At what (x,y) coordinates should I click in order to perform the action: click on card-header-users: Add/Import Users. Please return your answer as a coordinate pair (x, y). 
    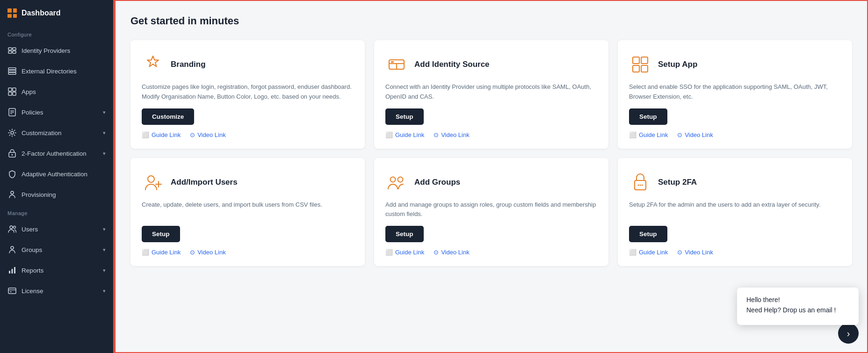
    Looking at the image, I should click on (248, 182).